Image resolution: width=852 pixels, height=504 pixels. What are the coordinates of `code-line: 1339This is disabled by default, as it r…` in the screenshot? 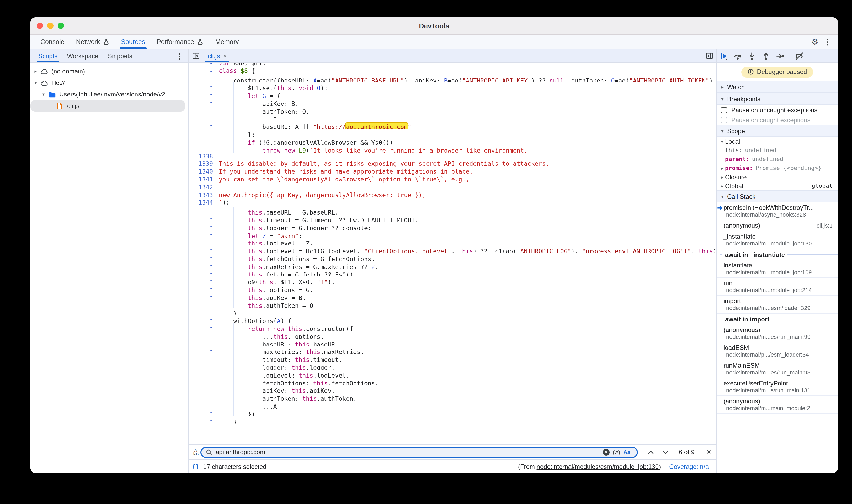 It's located at (452, 164).